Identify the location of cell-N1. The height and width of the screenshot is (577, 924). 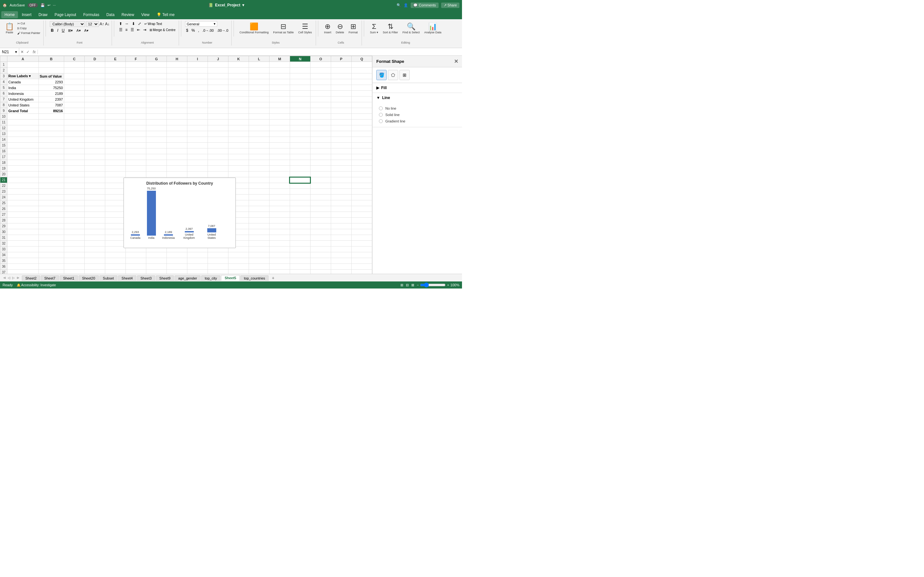
(300, 65).